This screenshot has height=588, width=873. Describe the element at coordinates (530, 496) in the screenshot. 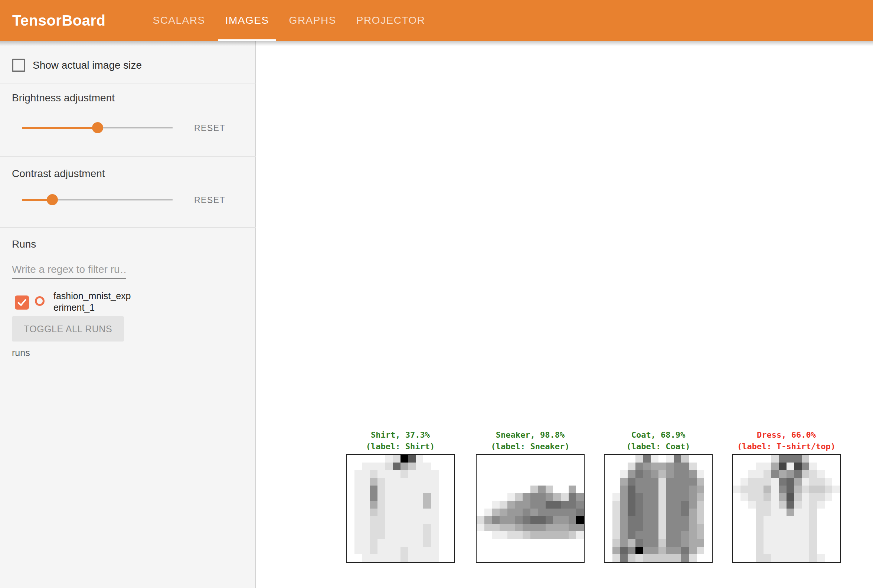

I see `prediction-figure: Sneaker, 98.8% (label: Sneaker)` at that location.